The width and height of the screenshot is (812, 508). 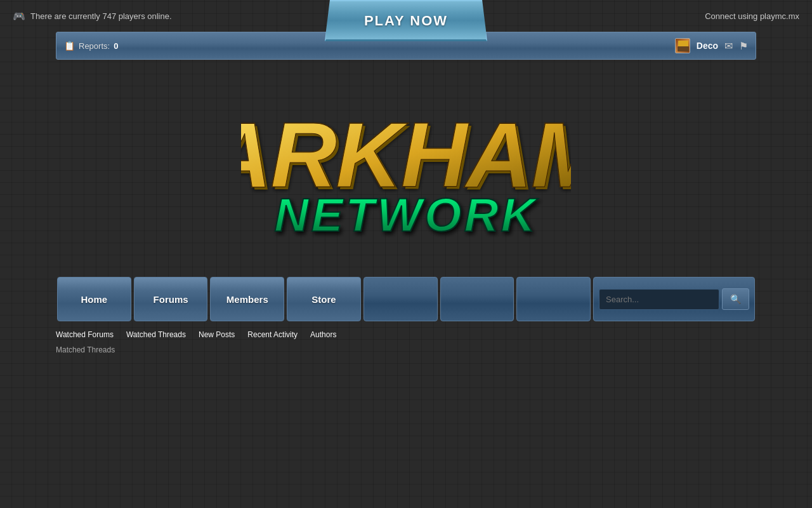 I want to click on search-area: 🔍, so click(x=674, y=299).